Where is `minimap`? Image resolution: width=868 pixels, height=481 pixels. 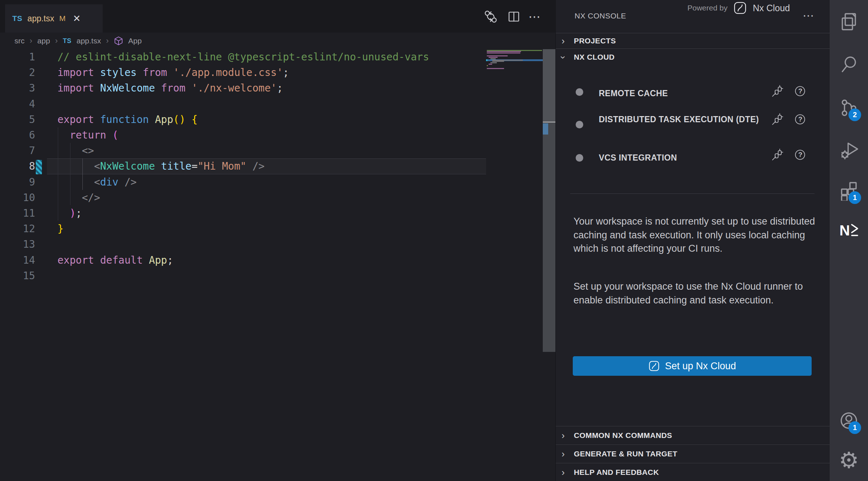
minimap is located at coordinates (515, 62).